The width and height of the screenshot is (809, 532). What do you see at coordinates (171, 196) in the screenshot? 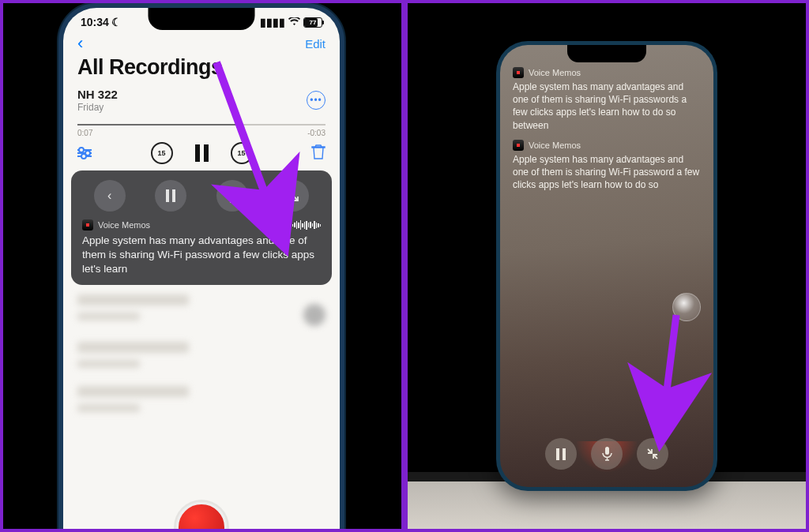
I see `overlay-pause-button` at bounding box center [171, 196].